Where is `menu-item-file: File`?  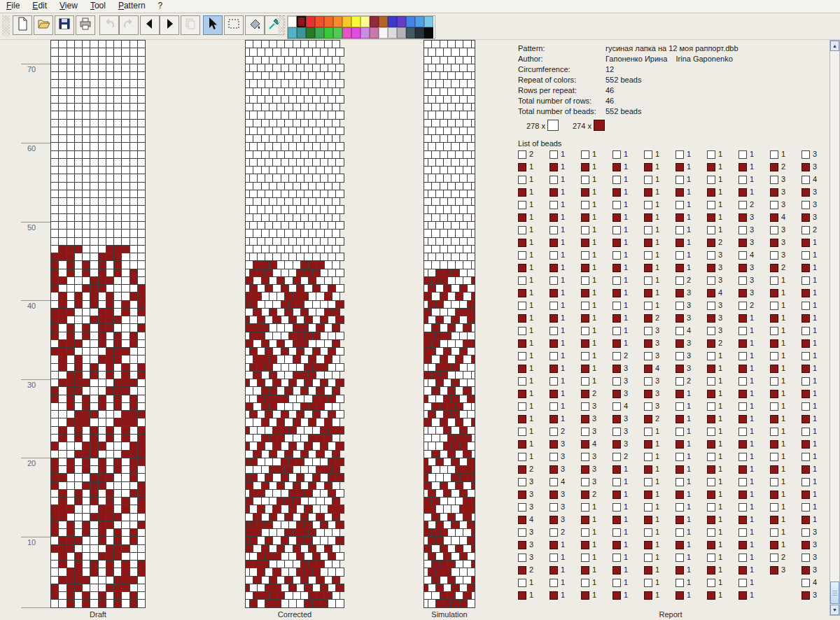
menu-item-file: File is located at coordinates (13, 6).